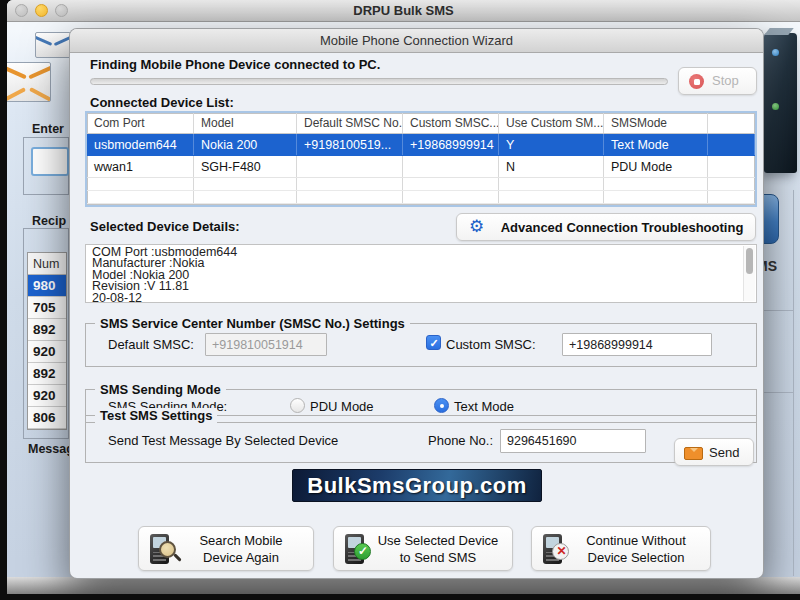 Image resolution: width=800 pixels, height=600 pixels. Describe the element at coordinates (49, 221) in the screenshot. I see `bg-recipients-label: Recip` at that location.